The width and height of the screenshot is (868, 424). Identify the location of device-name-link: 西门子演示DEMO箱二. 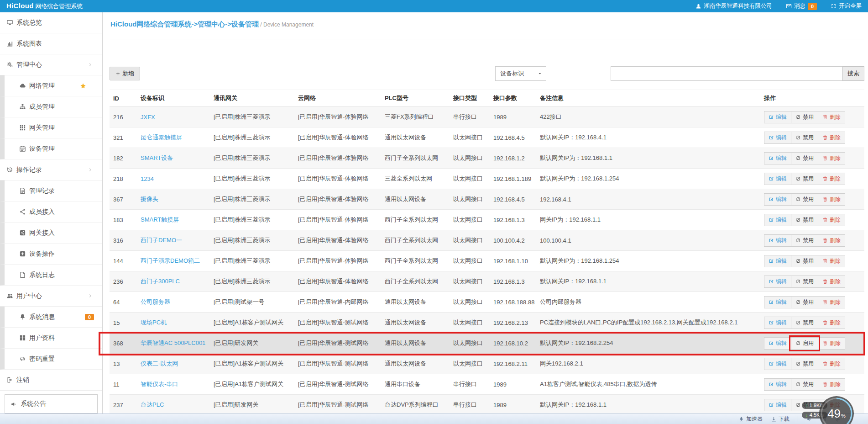
(170, 260).